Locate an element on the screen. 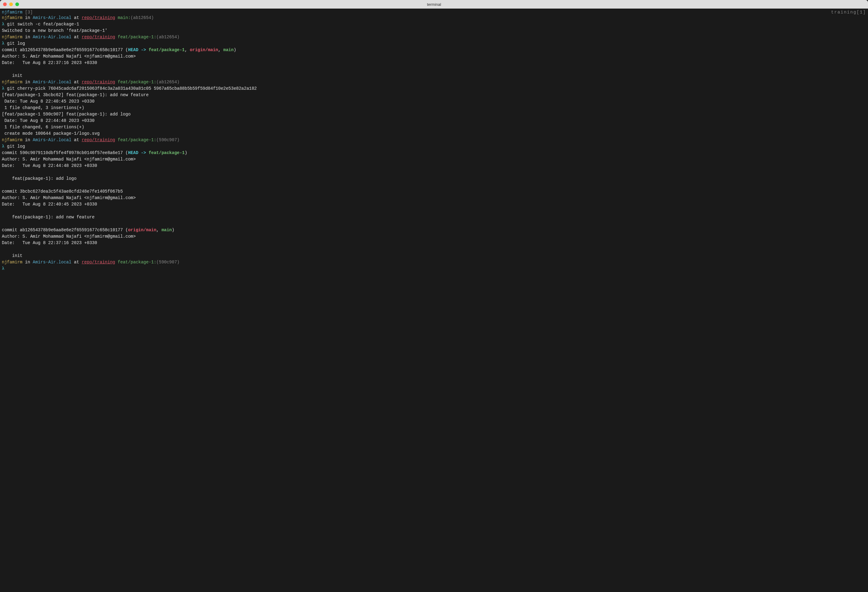  status-num: [3] is located at coordinates (28, 12).